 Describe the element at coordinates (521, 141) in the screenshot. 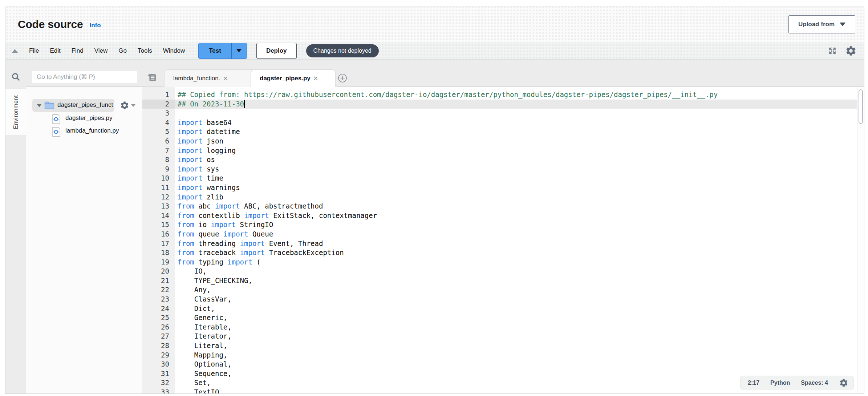

I see `code-line: import json` at that location.